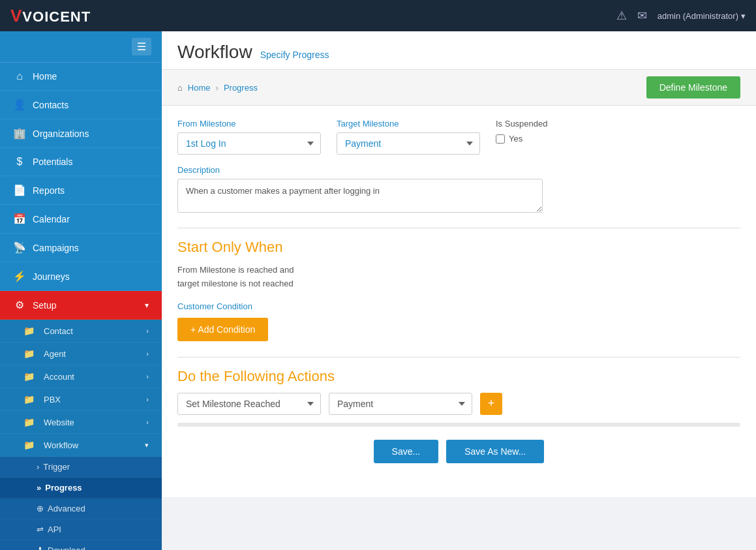 Image resolution: width=756 pixels, height=550 pixels. What do you see at coordinates (408, 144) in the screenshot?
I see `target-milestone-select: Payment 1st Log In Registration` at bounding box center [408, 144].